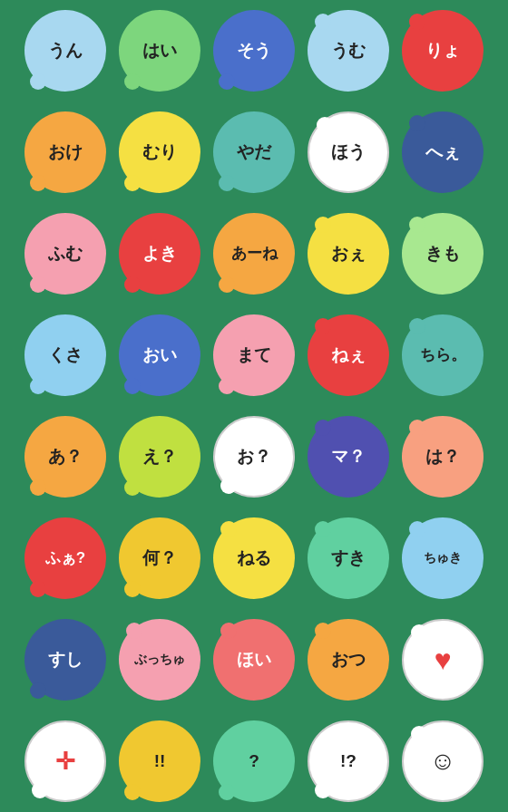  Describe the element at coordinates (65, 355) in the screenshot. I see `bubble-label: くさ` at that location.